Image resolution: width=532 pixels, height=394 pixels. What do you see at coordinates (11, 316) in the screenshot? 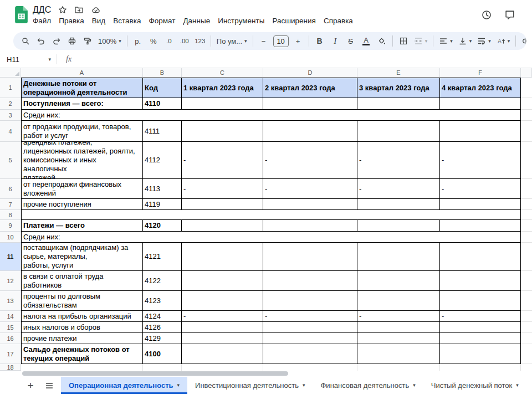
I see `row-header-14: 14` at bounding box center [11, 316].